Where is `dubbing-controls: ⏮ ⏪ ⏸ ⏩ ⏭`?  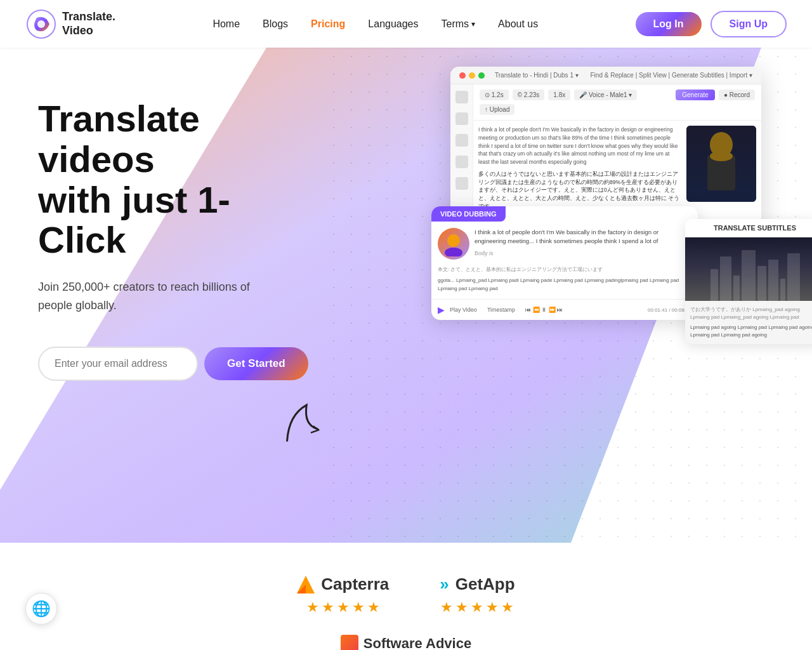
dubbing-controls: ⏮ ⏪ ⏸ ⏩ ⏭ is located at coordinates (544, 310).